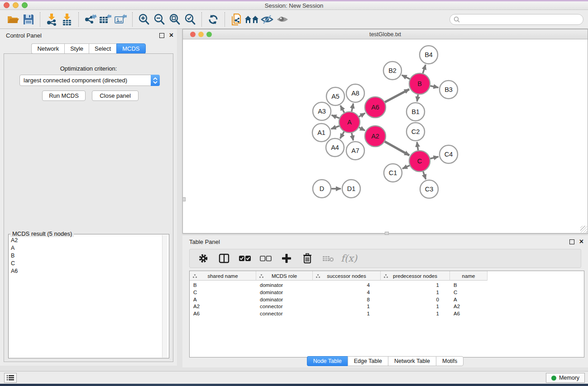  Describe the element at coordinates (267, 19) in the screenshot. I see `hide-details-button` at that location.